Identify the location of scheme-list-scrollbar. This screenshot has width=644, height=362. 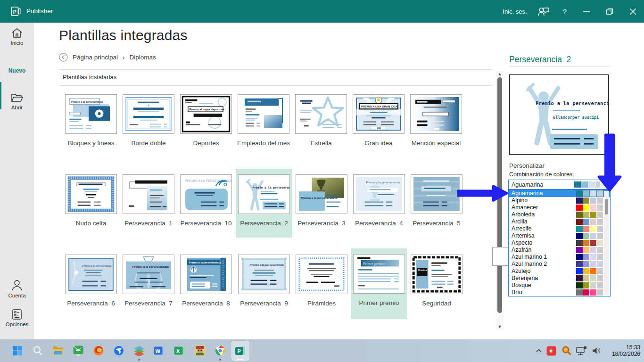
(606, 243).